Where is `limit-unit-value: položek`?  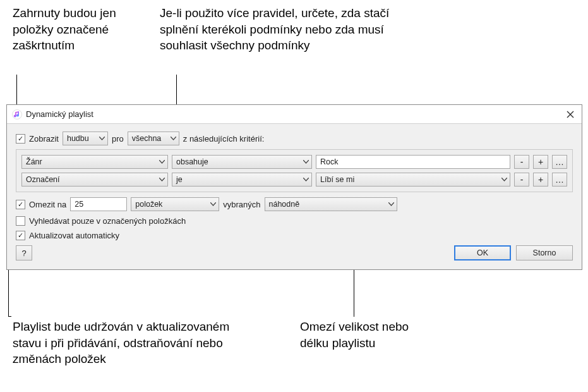
limit-unit-value: položek is located at coordinates (149, 204).